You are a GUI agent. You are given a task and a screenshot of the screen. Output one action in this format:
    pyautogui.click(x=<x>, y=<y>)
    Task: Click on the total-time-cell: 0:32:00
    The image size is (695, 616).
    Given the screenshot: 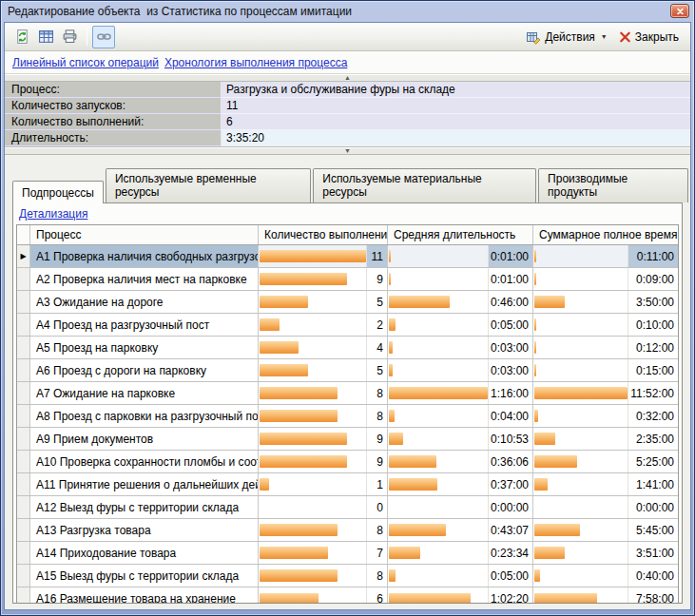 What is the action you would take?
    pyautogui.click(x=606, y=416)
    